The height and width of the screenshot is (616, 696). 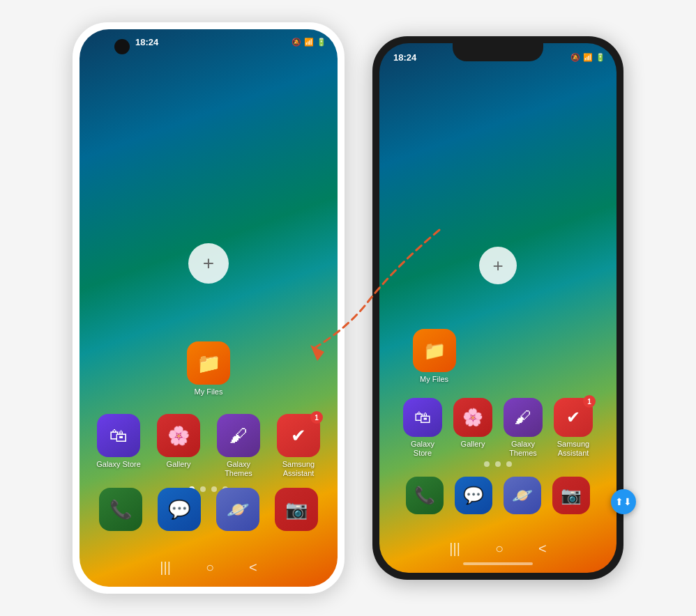 I want to click on phone-icon: 📞, so click(x=121, y=509).